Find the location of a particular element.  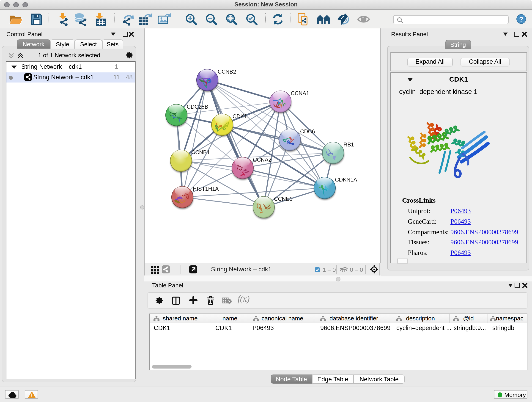

svg-text: RB1 is located at coordinates (349, 145).